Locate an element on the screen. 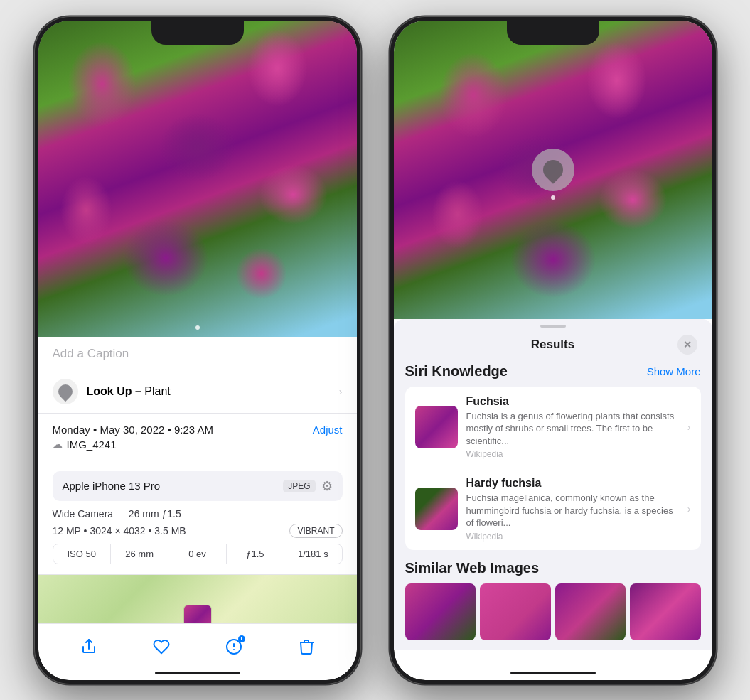 Image resolution: width=750 pixels, height=700 pixels. exif-row: ISO 50 26 mm 0 ev ƒ1.5 1/181 s is located at coordinates (198, 554).